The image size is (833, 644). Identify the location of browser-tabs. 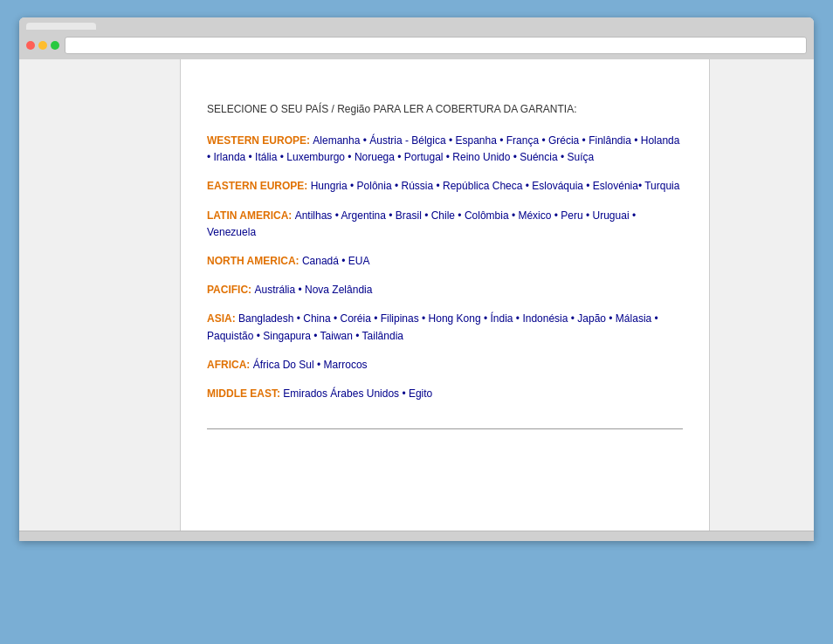
(416, 26).